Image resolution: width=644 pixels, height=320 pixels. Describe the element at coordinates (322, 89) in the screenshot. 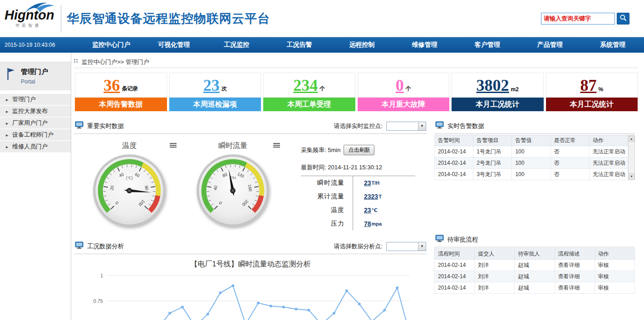

I see `stat-unit: 个` at that location.